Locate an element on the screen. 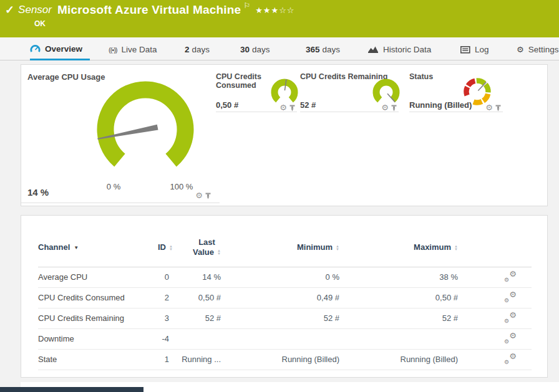 The height and width of the screenshot is (392, 559). status-badge: OK is located at coordinates (40, 24).